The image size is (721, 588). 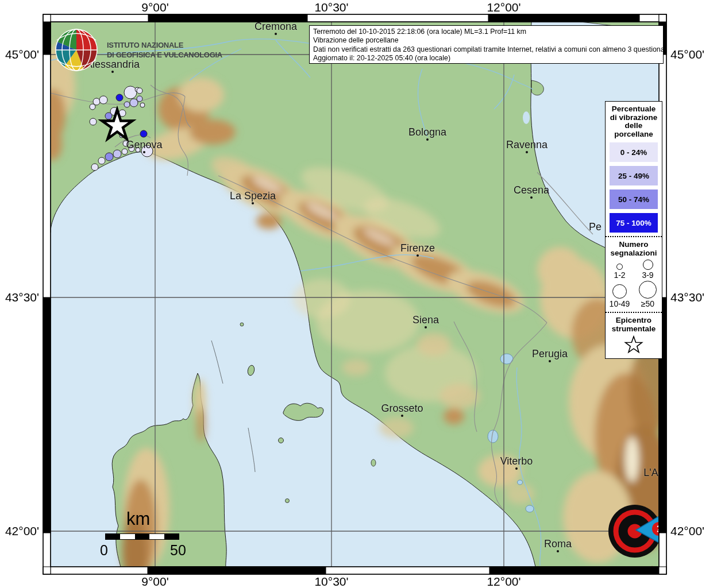 What do you see at coordinates (634, 335) in the screenshot?
I see `legend-epicenter-section: Epicentro strumentale` at bounding box center [634, 335].